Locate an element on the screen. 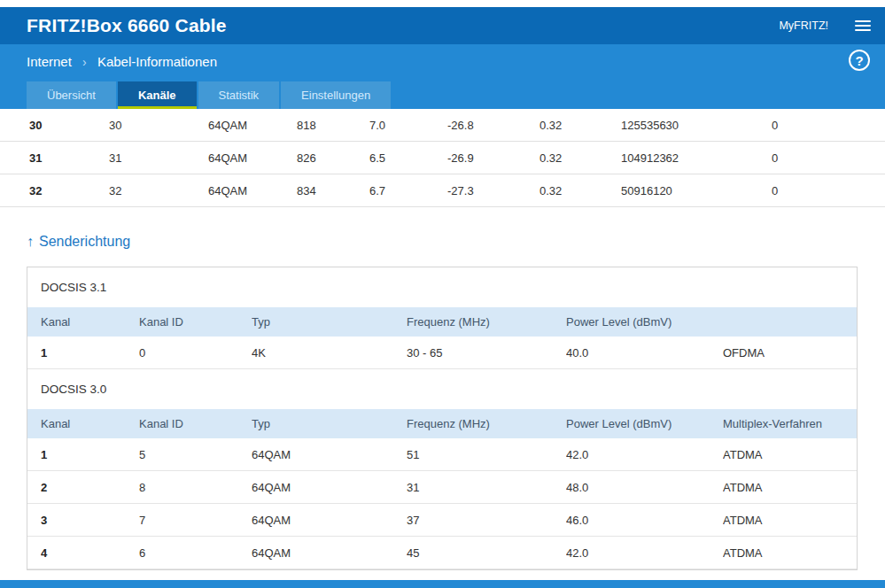  table-cell: 4K is located at coordinates (330, 352).